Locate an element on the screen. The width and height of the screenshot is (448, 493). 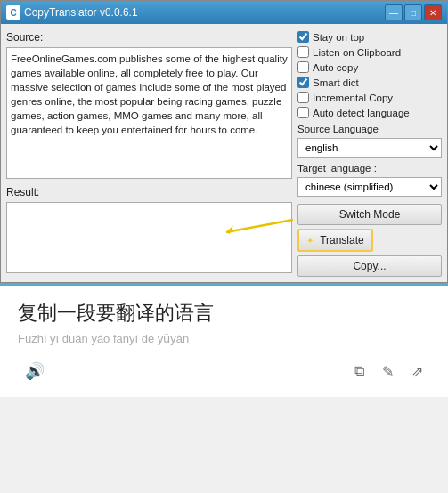
stay-on-top-label: Stay on top is located at coordinates (338, 37).